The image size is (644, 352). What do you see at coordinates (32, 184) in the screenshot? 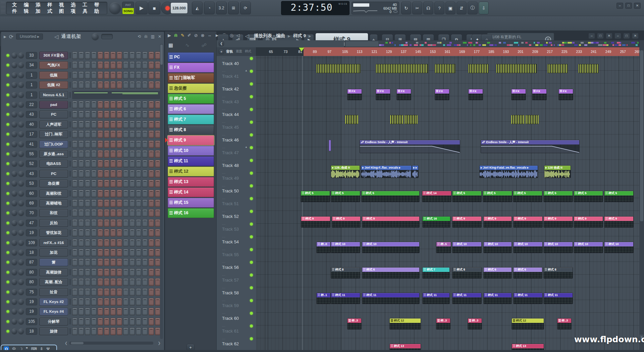
I see `channel-number: 53` at bounding box center [32, 184].